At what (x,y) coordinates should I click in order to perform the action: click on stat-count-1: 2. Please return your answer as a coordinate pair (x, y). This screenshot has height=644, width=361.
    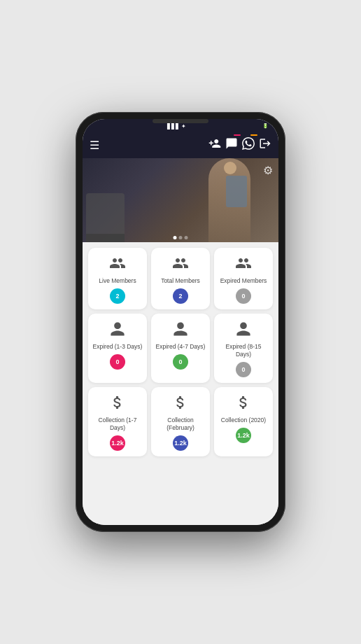
    Looking at the image, I should click on (180, 296).